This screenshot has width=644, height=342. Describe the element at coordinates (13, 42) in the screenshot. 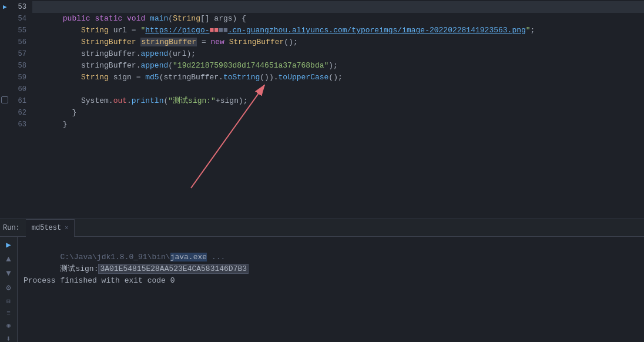

I see `line-num-56: 56` at that location.